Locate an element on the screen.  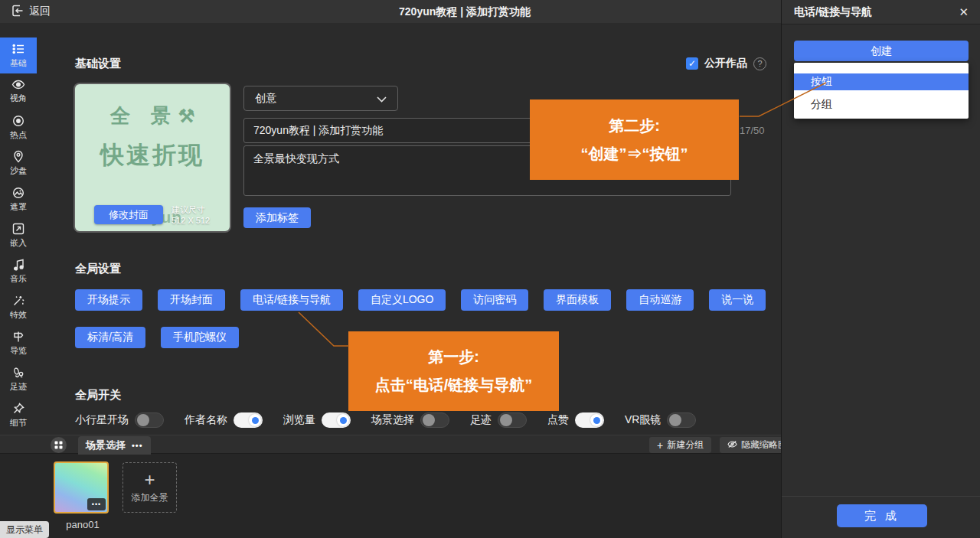
access-password-button: 访问密码 is located at coordinates (495, 300).